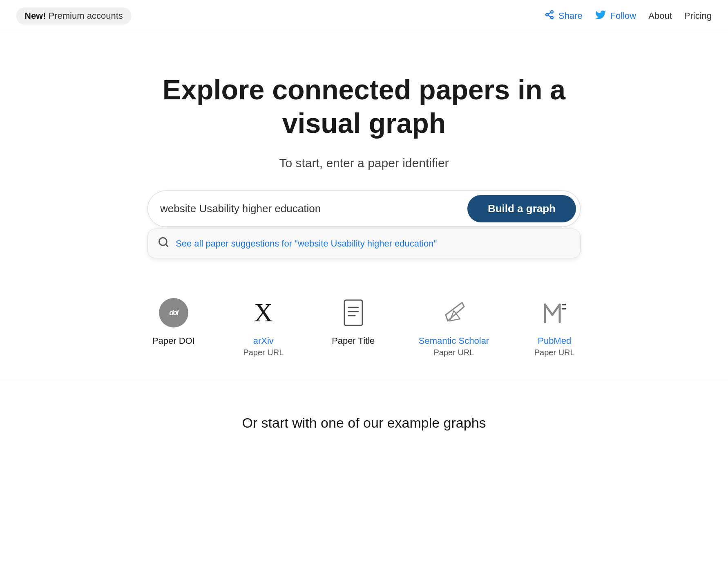 This screenshot has height=565, width=728. What do you see at coordinates (601, 16) in the screenshot?
I see `twitter-icon` at bounding box center [601, 16].